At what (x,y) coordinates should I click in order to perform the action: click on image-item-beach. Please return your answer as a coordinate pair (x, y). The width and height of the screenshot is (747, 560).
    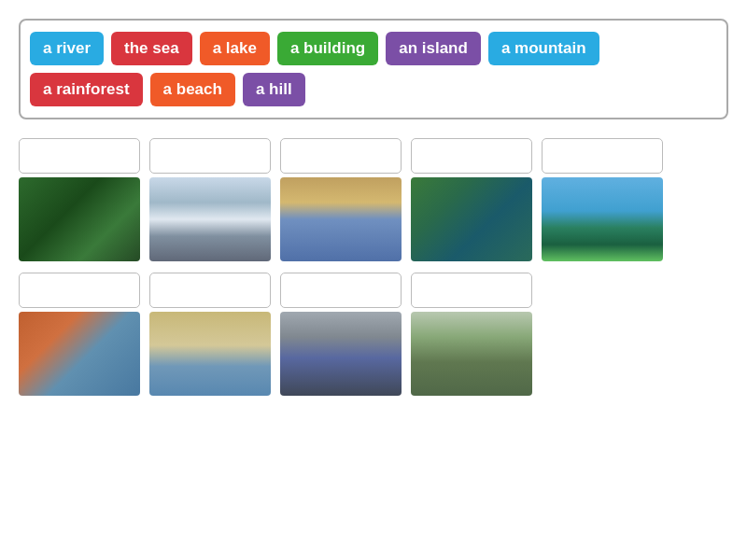
    Looking at the image, I should click on (210, 334).